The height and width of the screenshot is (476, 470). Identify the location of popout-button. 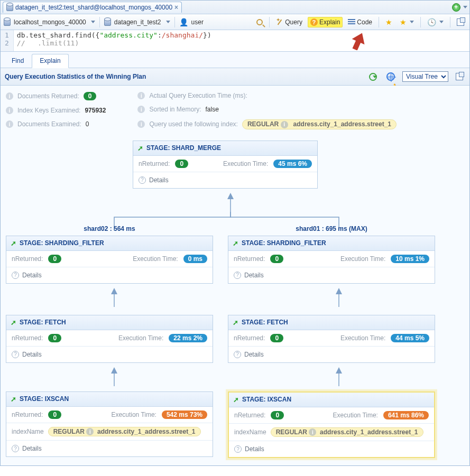
(460, 22).